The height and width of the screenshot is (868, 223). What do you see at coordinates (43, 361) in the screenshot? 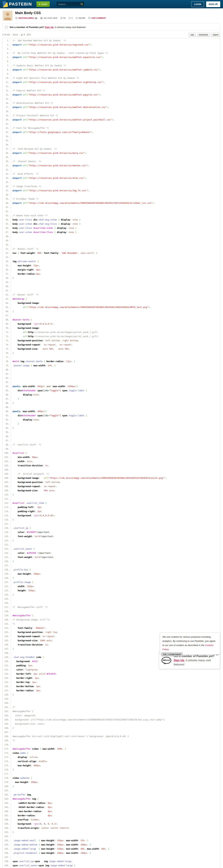
I see `code-text: #motd img.channel-emote { border-radius:…` at bounding box center [43, 361].